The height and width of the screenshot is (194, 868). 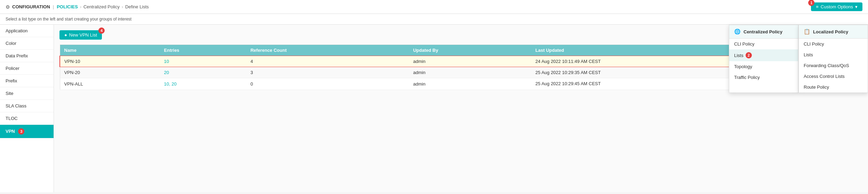 What do you see at coordinates (9, 93) in the screenshot?
I see `sidebar-item-label: Site` at bounding box center [9, 93].